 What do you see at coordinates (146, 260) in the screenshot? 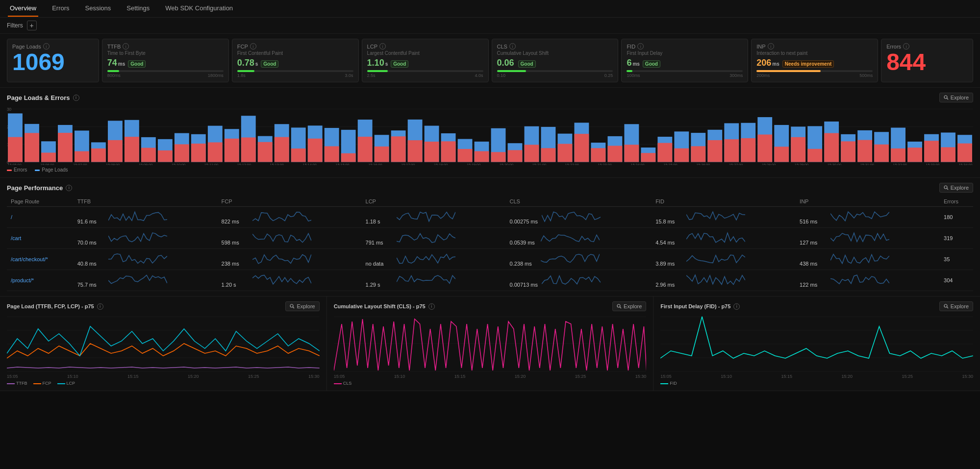
I see `table-cell-ttfb: 40.8 ms` at bounding box center [146, 260].